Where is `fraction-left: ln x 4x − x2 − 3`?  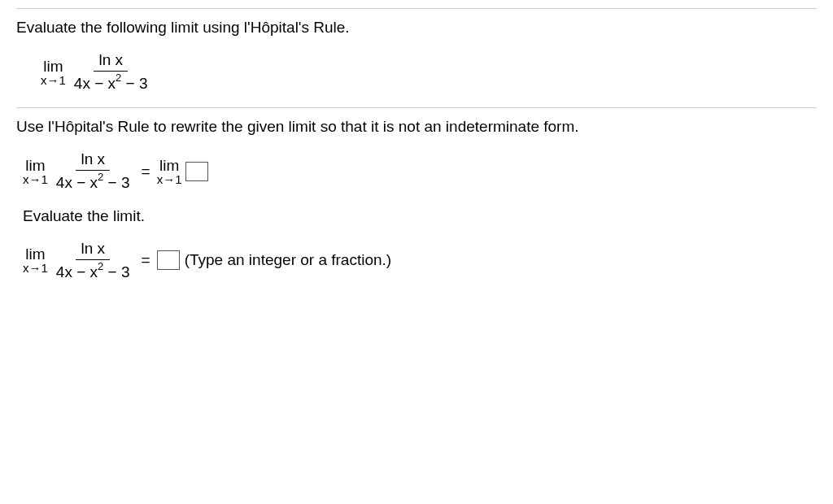 fraction-left: ln x 4x − x2 − 3 is located at coordinates (93, 171).